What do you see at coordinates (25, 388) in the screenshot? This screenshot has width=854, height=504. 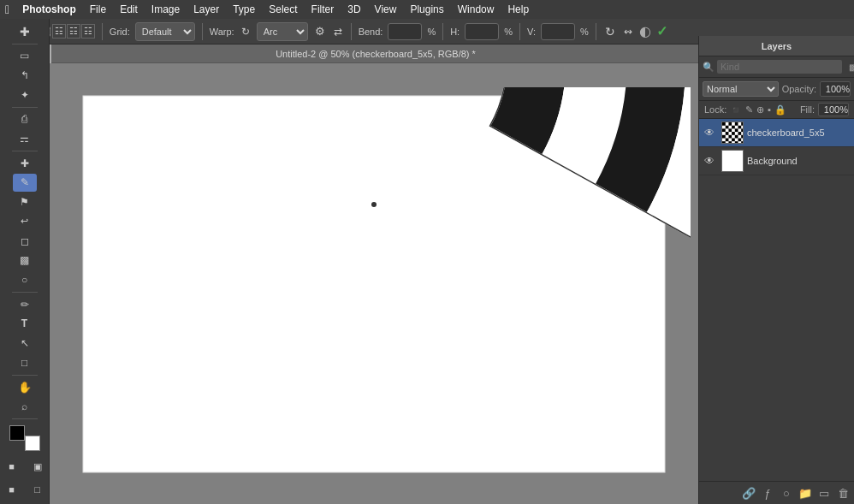 I see `hand-tool: ✋` at bounding box center [25, 388].